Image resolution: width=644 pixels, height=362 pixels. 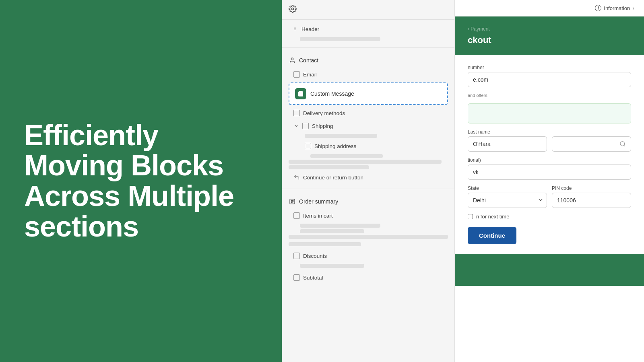 What do you see at coordinates (368, 177) in the screenshot?
I see `continue-button-block: Continue or return button` at bounding box center [368, 177].